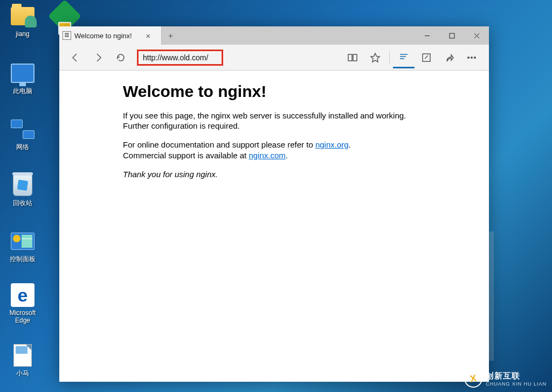 The height and width of the screenshot is (392, 552). What do you see at coordinates (23, 73) in the screenshot?
I see `pc-icon` at bounding box center [23, 73].